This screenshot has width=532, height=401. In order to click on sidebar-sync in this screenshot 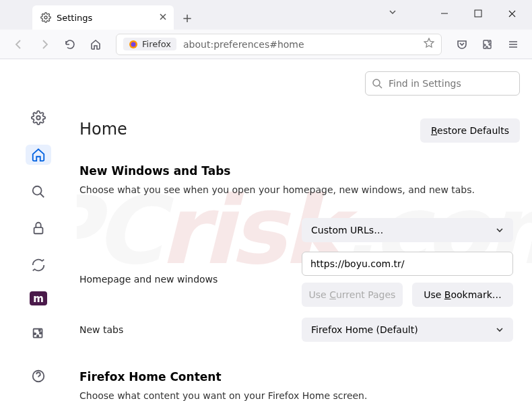, I will do `click(38, 265)`.